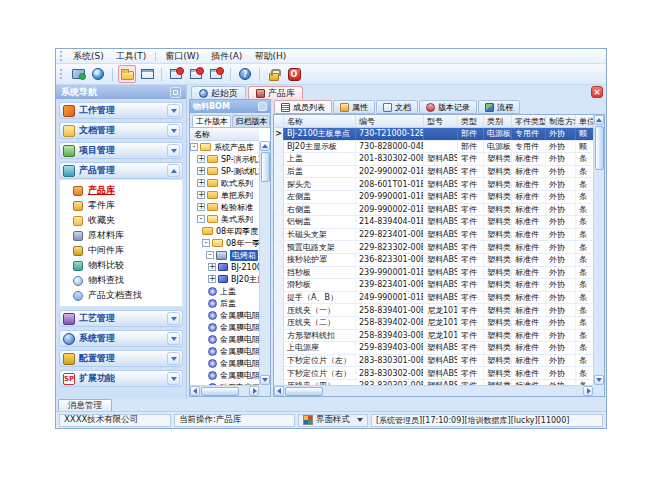 The width and height of the screenshot is (660, 477). What do you see at coordinates (174, 110) in the screenshot?
I see `sidebar-group-work-toggle` at bounding box center [174, 110].